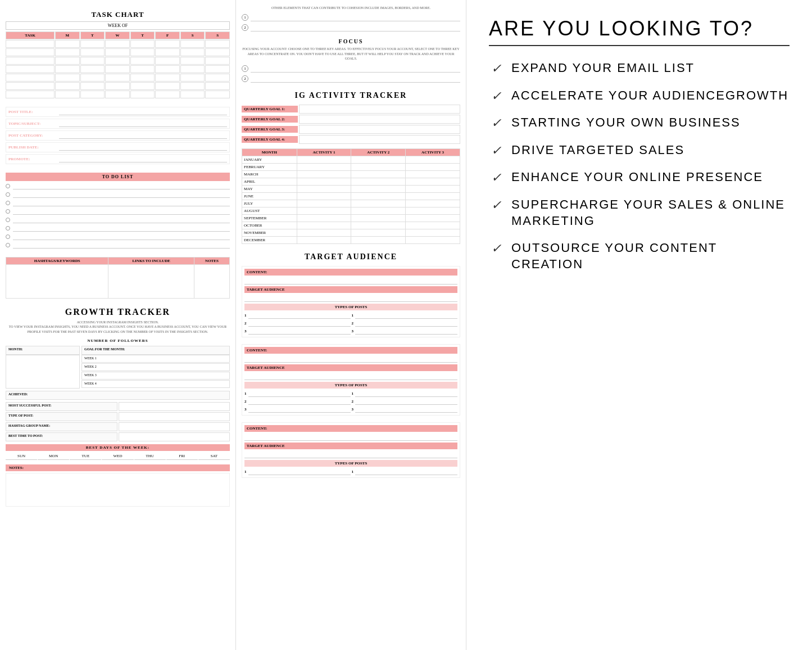 The height and width of the screenshot is (650, 812). Describe the element at coordinates (174, 437) in the screenshot. I see `best-time-value` at that location.